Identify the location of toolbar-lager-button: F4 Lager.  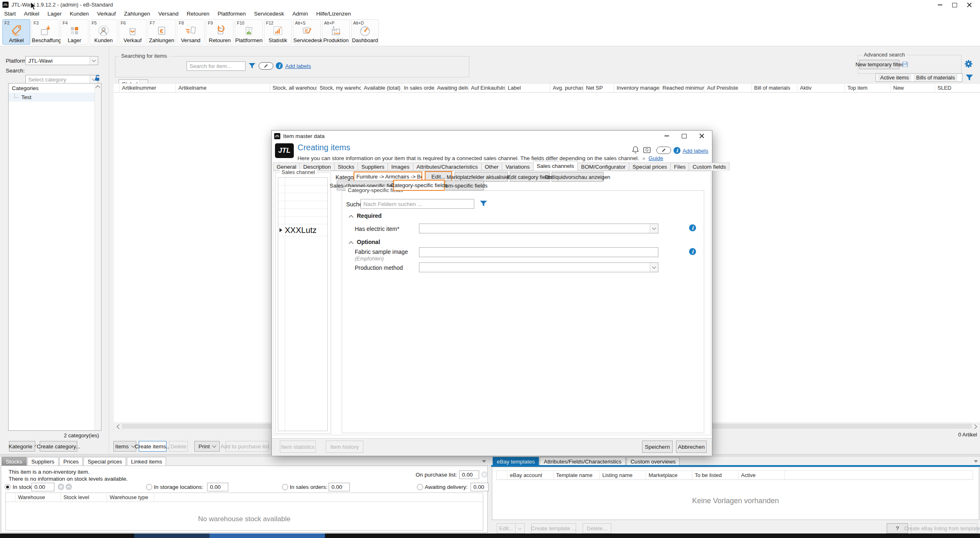
(74, 32).